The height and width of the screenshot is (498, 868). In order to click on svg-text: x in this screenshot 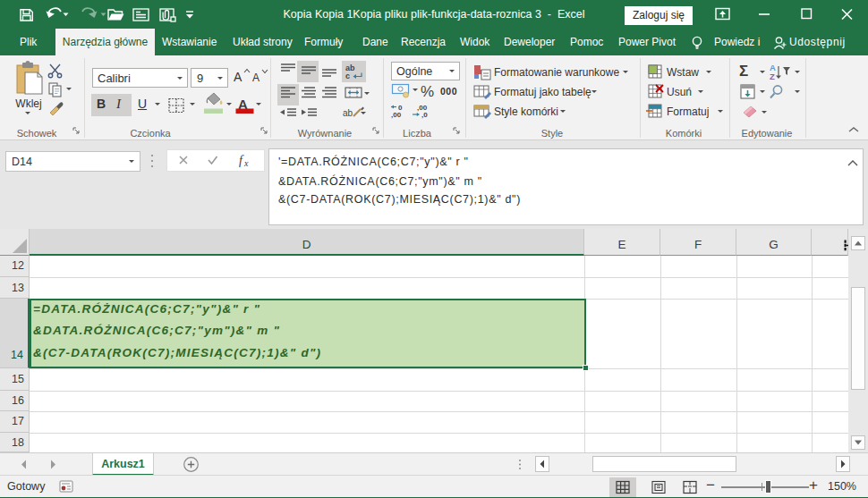, I will do `click(246, 163)`.